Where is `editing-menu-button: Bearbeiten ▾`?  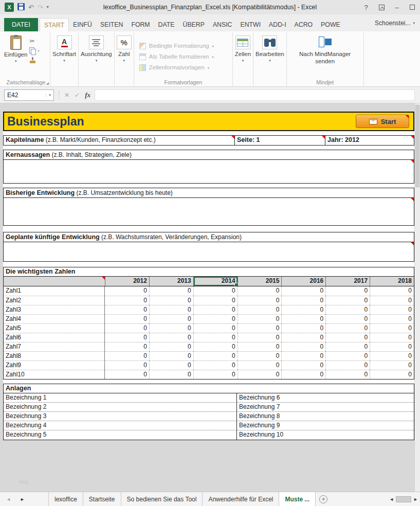
editing-menu-button: Bearbeiten ▾ is located at coordinates (270, 56).